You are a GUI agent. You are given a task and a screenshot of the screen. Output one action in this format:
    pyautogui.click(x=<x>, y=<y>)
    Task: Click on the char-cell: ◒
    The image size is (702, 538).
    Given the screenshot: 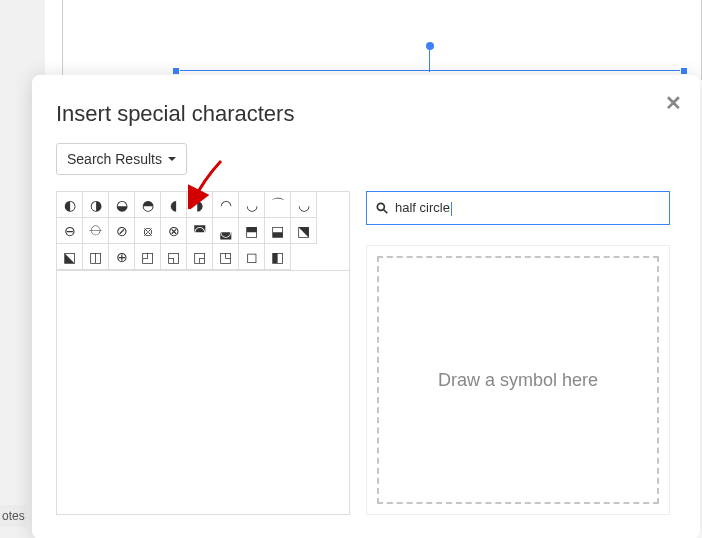 What is the action you would take?
    pyautogui.click(x=122, y=204)
    